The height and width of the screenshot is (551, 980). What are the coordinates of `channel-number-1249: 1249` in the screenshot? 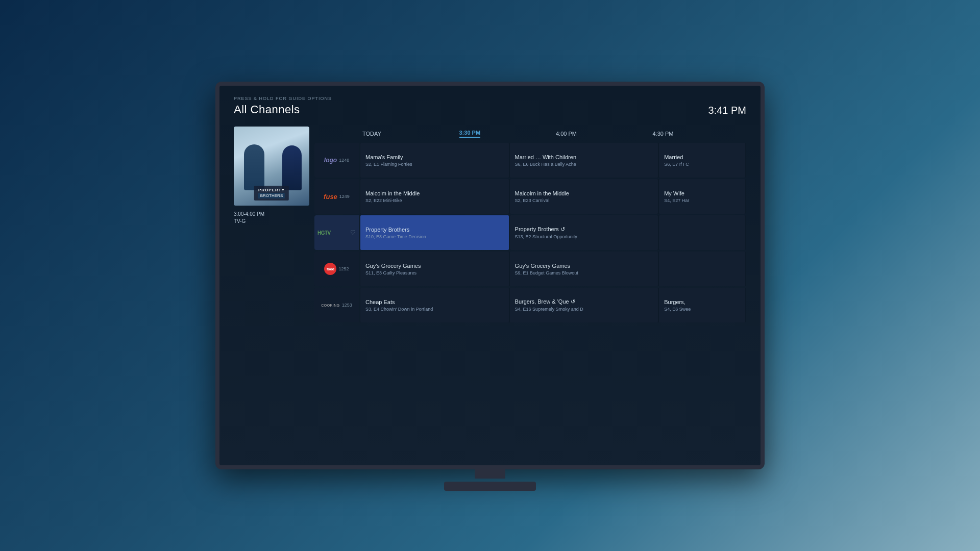 It's located at (345, 196).